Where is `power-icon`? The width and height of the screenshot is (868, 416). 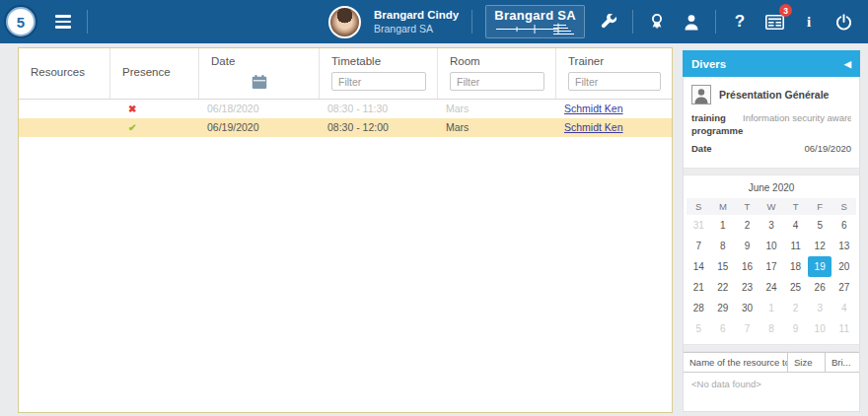 power-icon is located at coordinates (843, 22).